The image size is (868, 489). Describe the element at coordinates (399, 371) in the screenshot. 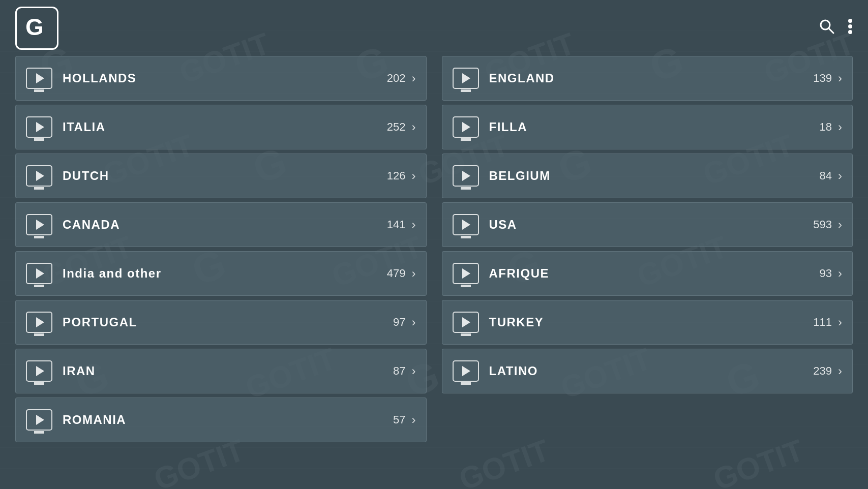

I see `category-count: 87` at that location.